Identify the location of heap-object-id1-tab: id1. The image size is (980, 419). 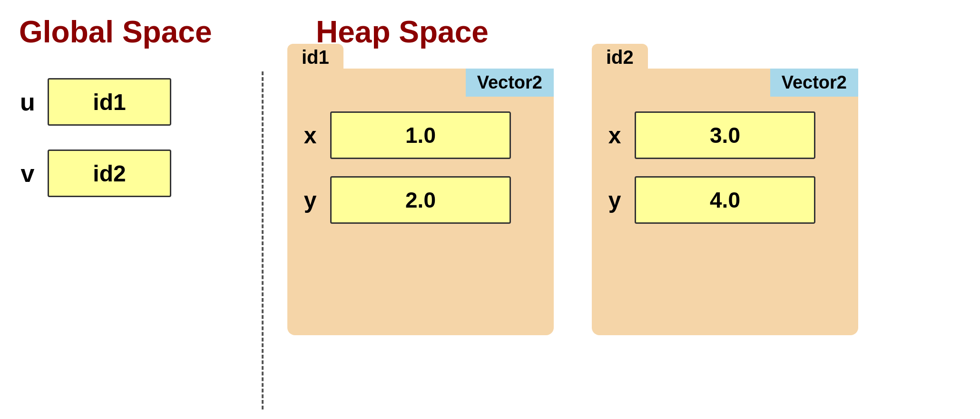
(315, 57).